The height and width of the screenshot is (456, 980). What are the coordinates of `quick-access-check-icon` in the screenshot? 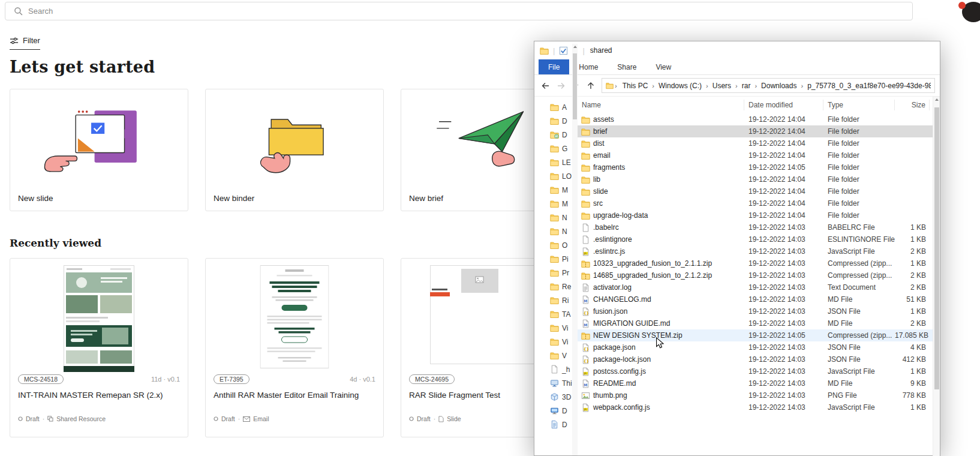 It's located at (564, 50).